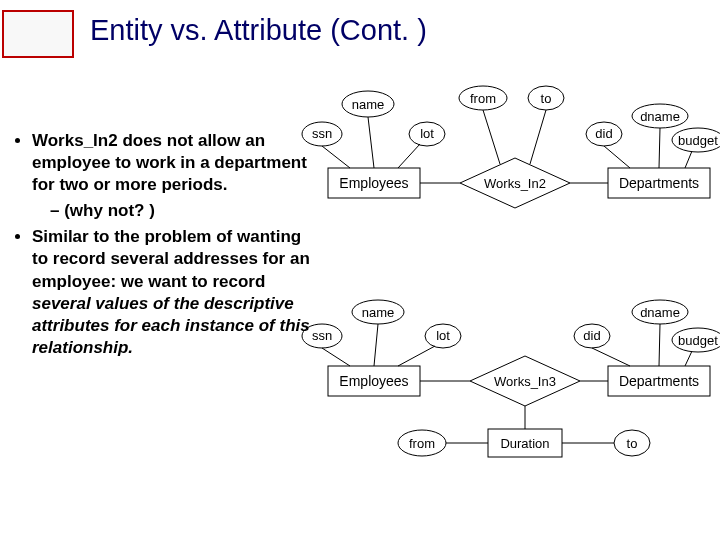  Describe the element at coordinates (170, 162) in the screenshot. I see `bullet-1-text: Works_In2 does not allow an employee to …` at that location.